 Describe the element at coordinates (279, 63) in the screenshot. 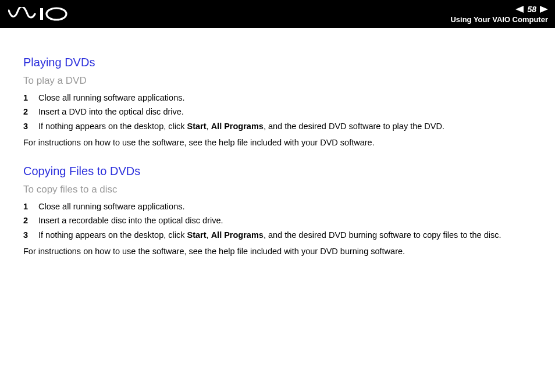

I see `heading-playing-dvds: Playing DVDs` at that location.